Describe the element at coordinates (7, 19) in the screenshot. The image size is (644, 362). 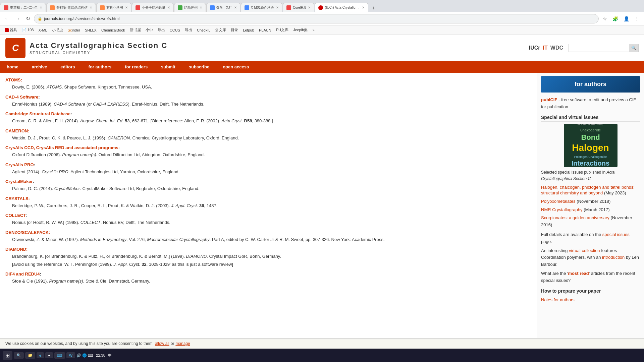
I see `back-button: ←` at that location.